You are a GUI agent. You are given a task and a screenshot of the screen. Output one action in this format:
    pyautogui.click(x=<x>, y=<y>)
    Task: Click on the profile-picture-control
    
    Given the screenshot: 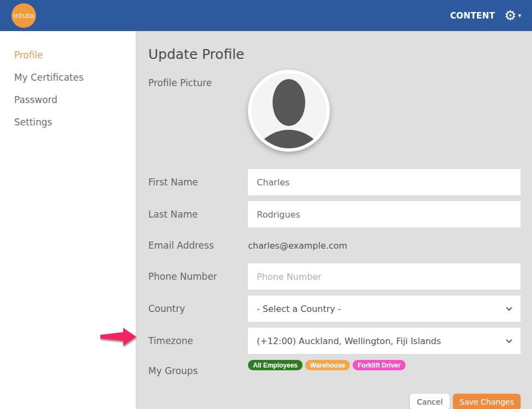 What is the action you would take?
    pyautogui.click(x=384, y=111)
    